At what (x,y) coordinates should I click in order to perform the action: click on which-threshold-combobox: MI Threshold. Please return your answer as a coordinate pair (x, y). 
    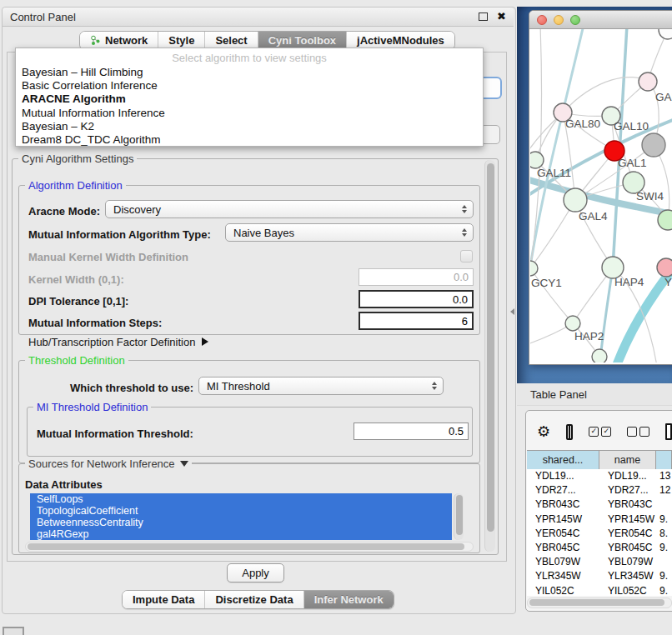
    Looking at the image, I should click on (321, 386).